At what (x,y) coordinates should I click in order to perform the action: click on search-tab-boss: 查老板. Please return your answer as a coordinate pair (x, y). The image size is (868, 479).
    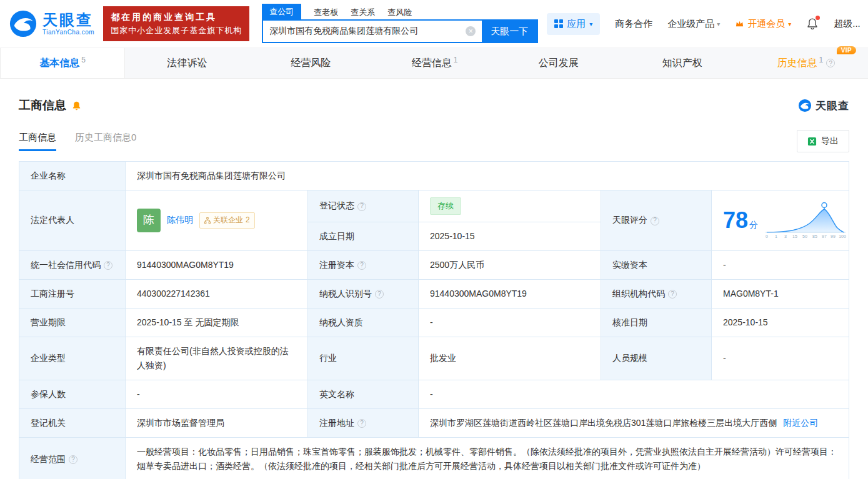
    Looking at the image, I should click on (326, 13).